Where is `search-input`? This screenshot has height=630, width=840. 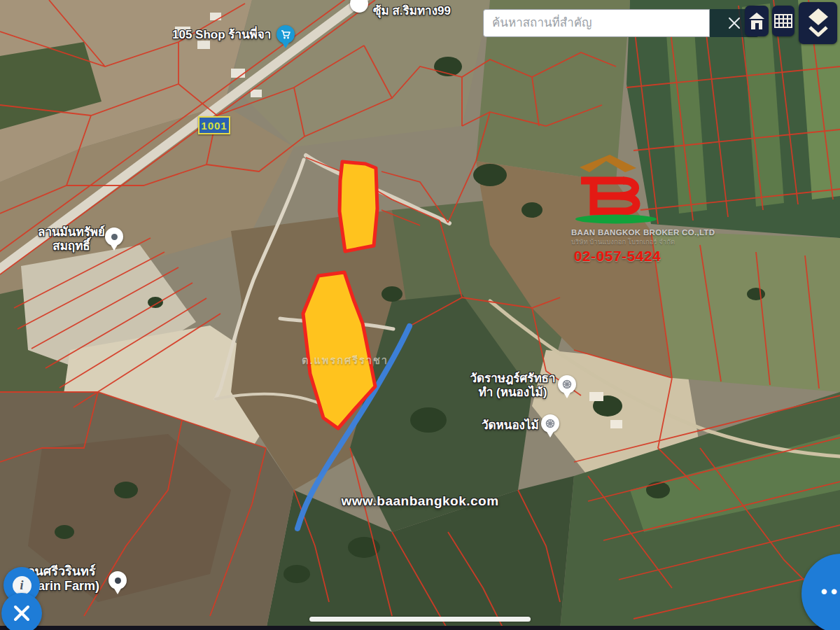 search-input is located at coordinates (596, 23).